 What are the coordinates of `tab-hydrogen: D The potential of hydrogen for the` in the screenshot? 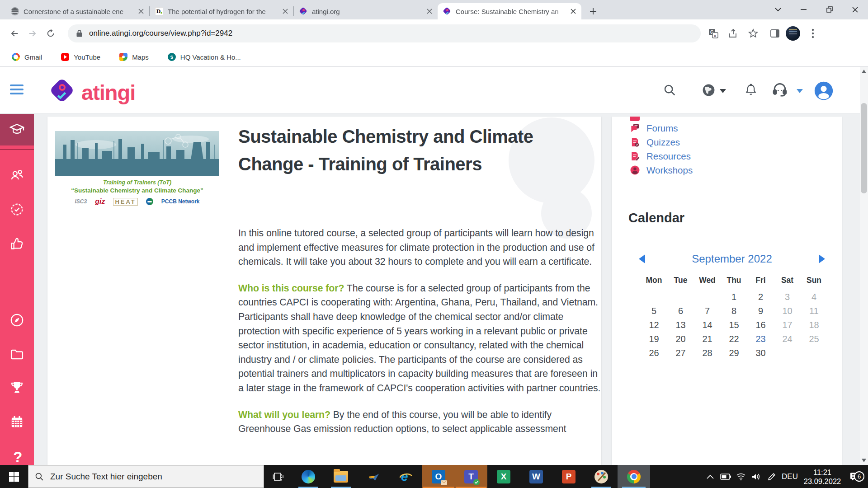 It's located at (222, 11).